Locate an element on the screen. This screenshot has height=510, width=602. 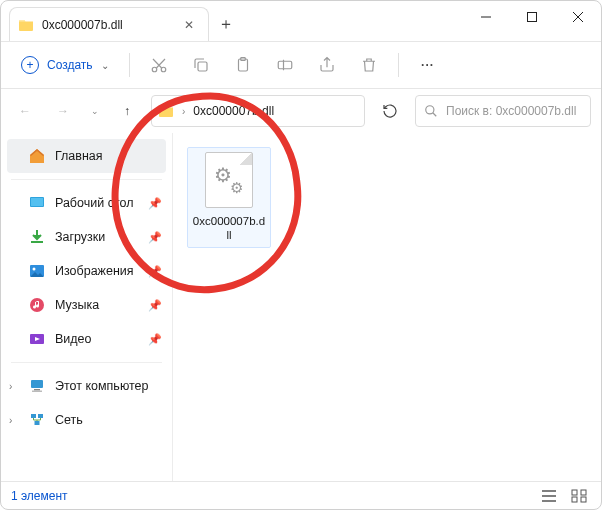
more-button: ··· is located at coordinates (428, 65).